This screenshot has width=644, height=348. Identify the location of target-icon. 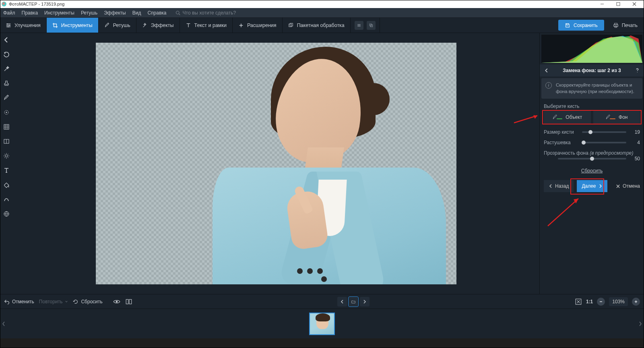
(6, 112).